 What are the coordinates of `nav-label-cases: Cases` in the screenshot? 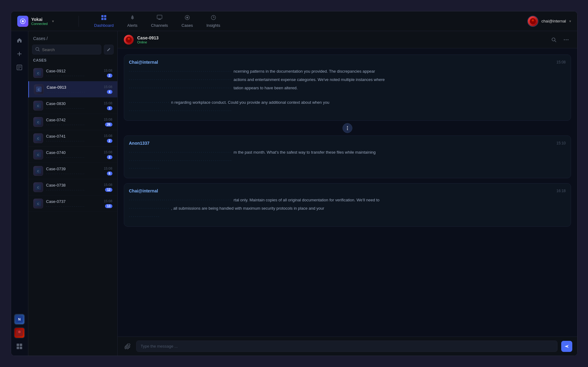 It's located at (187, 25).